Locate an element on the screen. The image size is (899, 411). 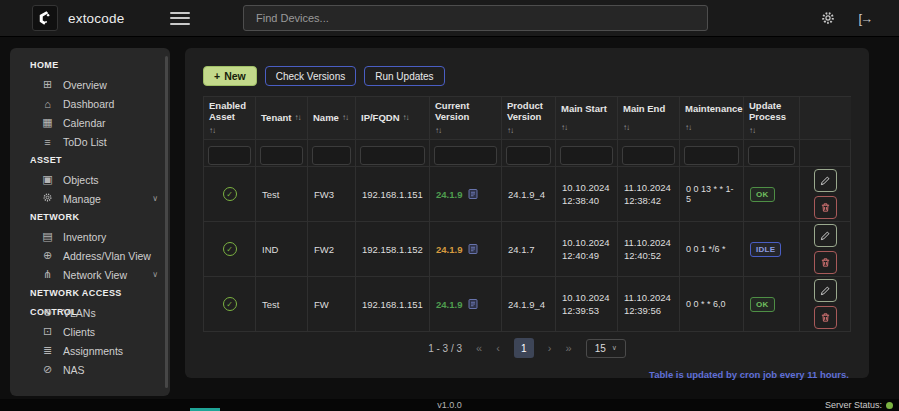
cell-ip: 192.168.1.151 is located at coordinates (392, 194).